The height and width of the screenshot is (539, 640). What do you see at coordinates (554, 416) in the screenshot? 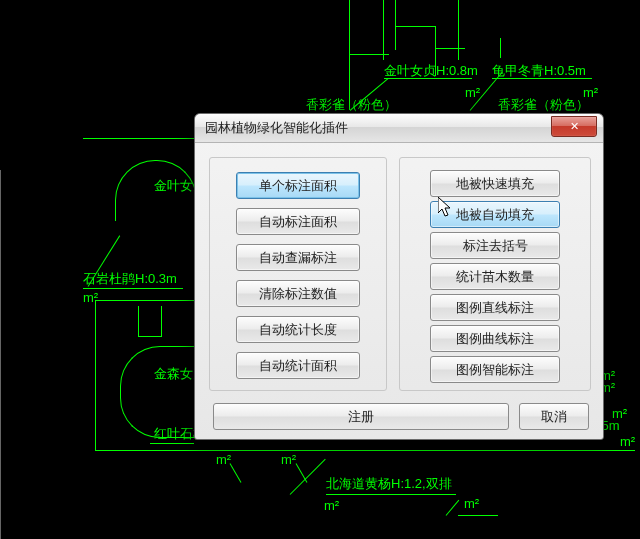
I see `cancel-button: 取消` at bounding box center [554, 416].